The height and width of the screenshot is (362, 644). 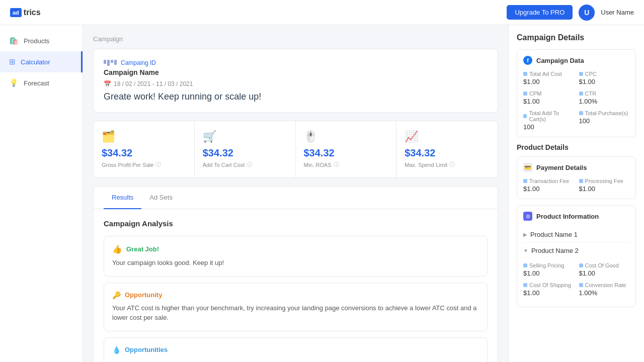 What do you see at coordinates (346, 149) in the screenshot?
I see `metric-card-2: 🖱️ $34.32 Min. ROAS ⓘ` at bounding box center [346, 149].